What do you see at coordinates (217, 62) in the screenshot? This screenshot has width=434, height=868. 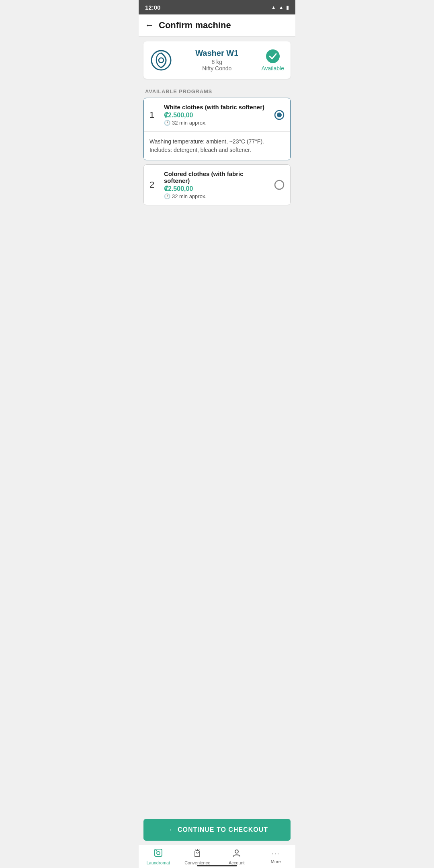 I see `machine-weight: 8 kg` at bounding box center [217, 62].